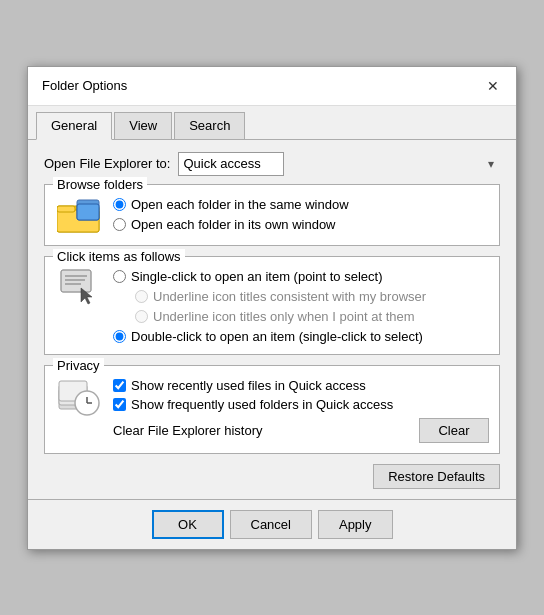 This screenshot has width=544, height=615. Describe the element at coordinates (280, 316) in the screenshot. I see `underline-point-option: Underline icon titles only when I point …` at that location.